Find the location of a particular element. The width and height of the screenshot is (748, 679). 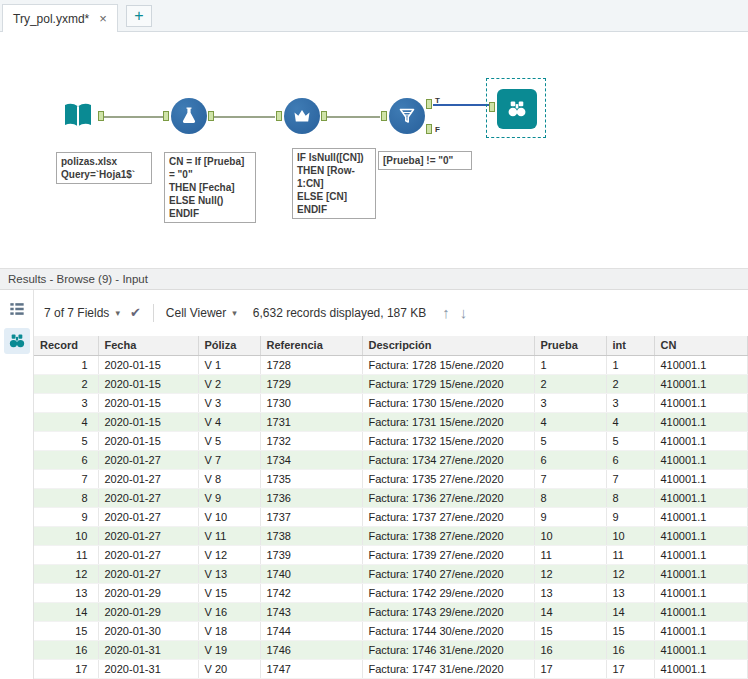

arrow-up-icon: ↑ is located at coordinates (446, 312).